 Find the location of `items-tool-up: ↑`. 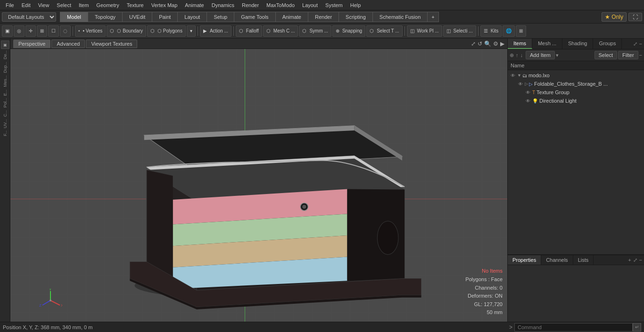

items-tool-up: ↑ is located at coordinates (517, 55).